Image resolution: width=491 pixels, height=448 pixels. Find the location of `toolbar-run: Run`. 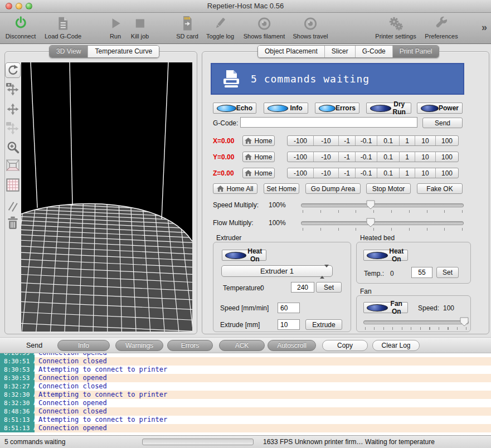

toolbar-run: Run is located at coordinates (115, 27).